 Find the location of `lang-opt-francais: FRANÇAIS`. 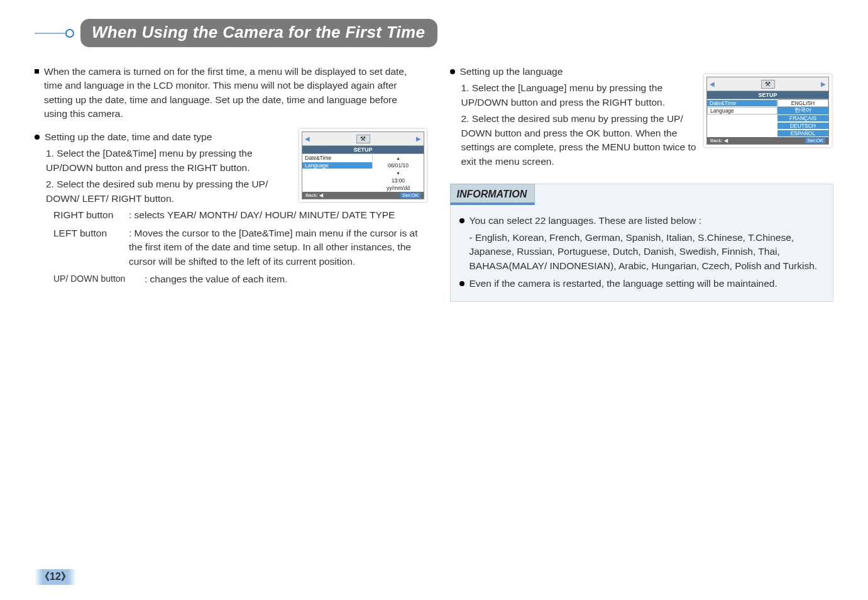

lang-opt-francais: FRANÇAIS is located at coordinates (803, 118).